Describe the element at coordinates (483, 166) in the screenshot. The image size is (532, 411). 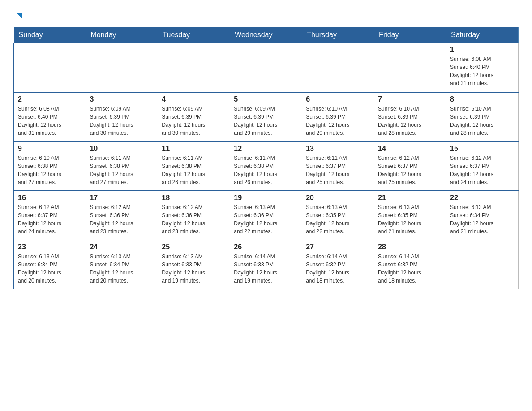
I see `calendar-cell: 15Sunrise: 6:12 AM Sunset: 6:37 PM Dayli…` at that location.